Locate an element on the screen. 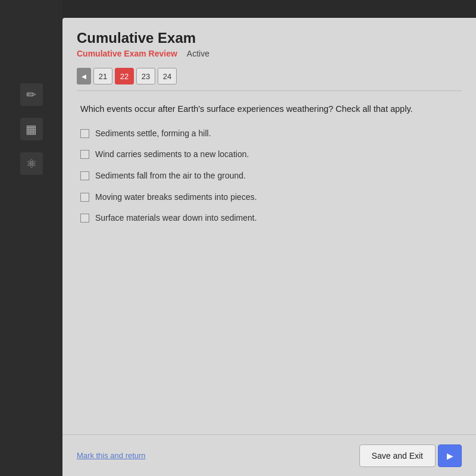  subtitle-row: Cumulative Exam Review Active is located at coordinates (269, 54).